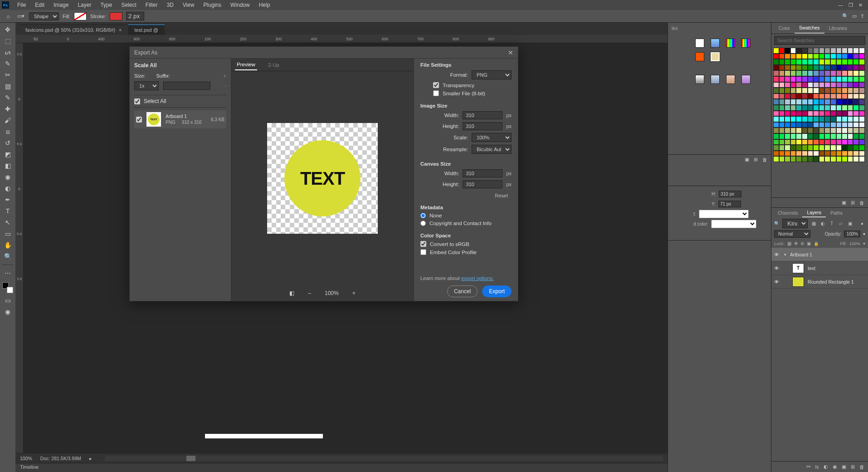  What do you see at coordinates (139, 120) in the screenshot?
I see `artboard-checkbox` at bounding box center [139, 120].